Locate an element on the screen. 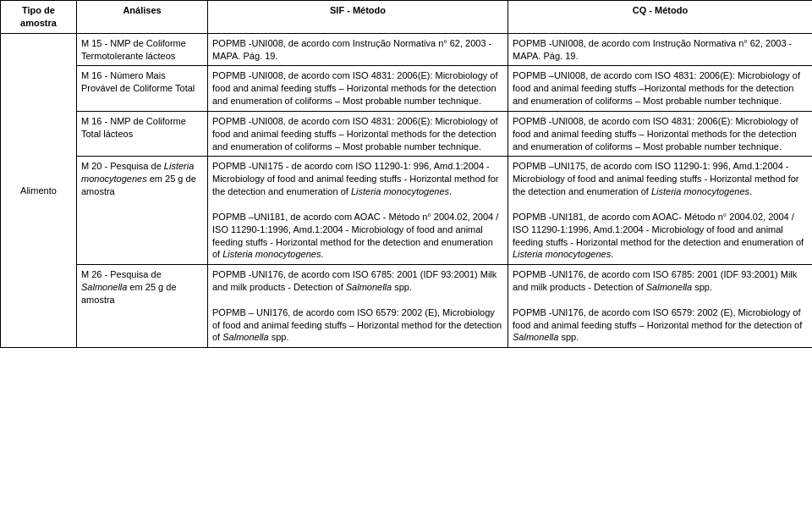 Image resolution: width=812 pixels, height=513 pixels. tipo-amostra-cell: Alimento is located at coordinates (39, 190).